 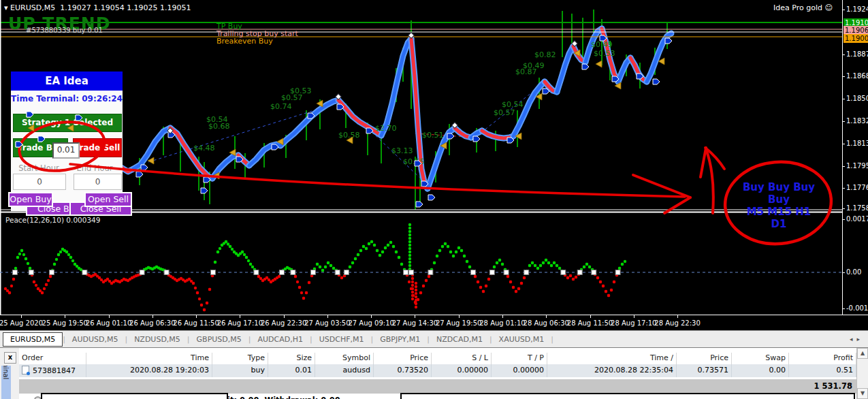 What do you see at coordinates (6, 8) in the screenshot?
I see `chart-dropdown-icon: ▾` at bounding box center [6, 8].